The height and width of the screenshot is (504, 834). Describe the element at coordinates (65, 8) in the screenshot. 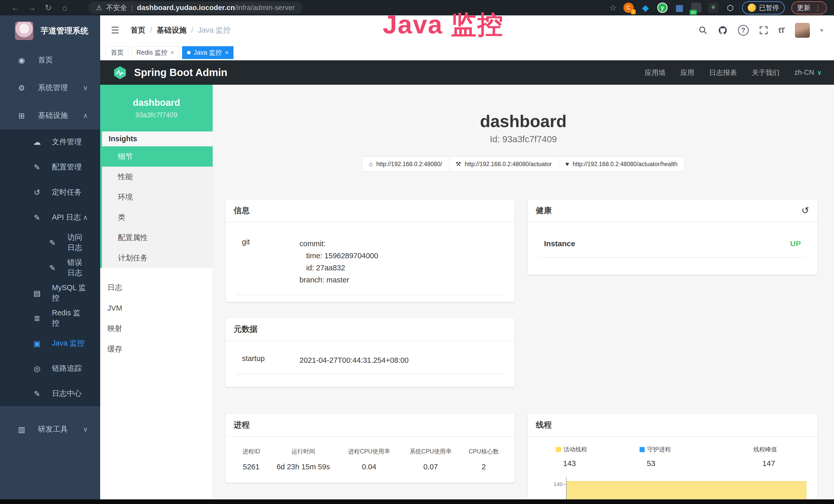

I see `browser-home-button: ⌂` at that location.